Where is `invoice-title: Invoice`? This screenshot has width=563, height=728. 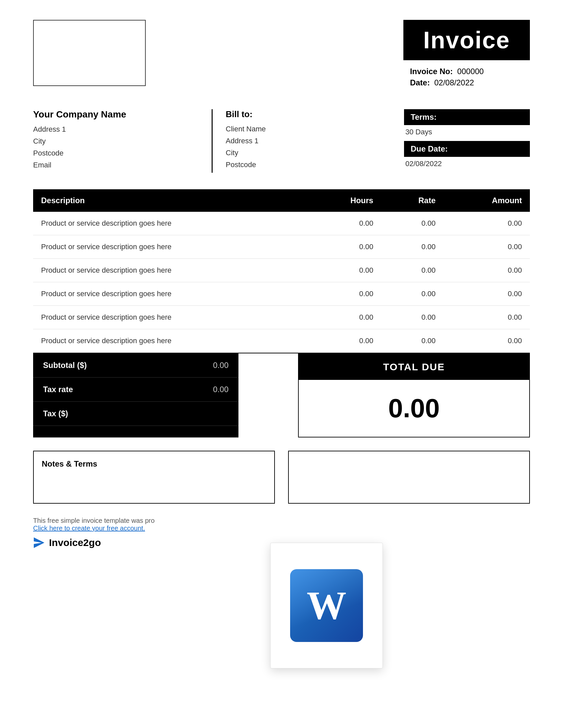 invoice-title: Invoice is located at coordinates (467, 40).